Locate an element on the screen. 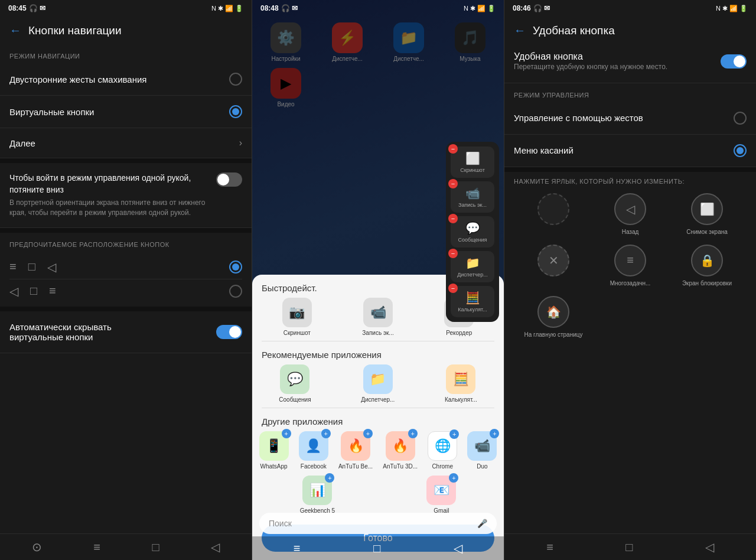  bottom-home-btn-3: □ is located at coordinates (629, 547).